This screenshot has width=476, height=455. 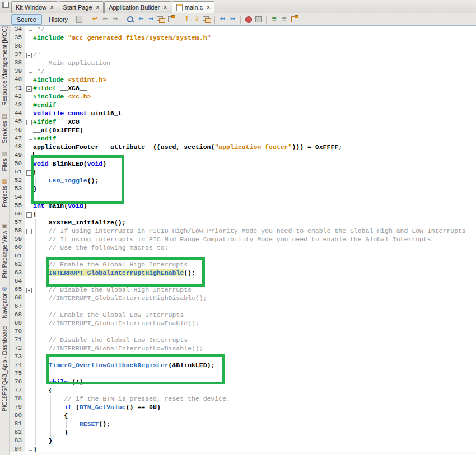 What do you see at coordinates (18, 156) in the screenshot?
I see `line-number: 49` at bounding box center [18, 156].